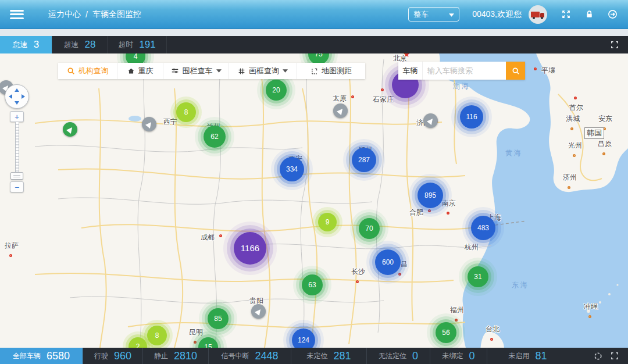 The image size is (628, 364). I want to click on pan-down-icon, so click(17, 103).